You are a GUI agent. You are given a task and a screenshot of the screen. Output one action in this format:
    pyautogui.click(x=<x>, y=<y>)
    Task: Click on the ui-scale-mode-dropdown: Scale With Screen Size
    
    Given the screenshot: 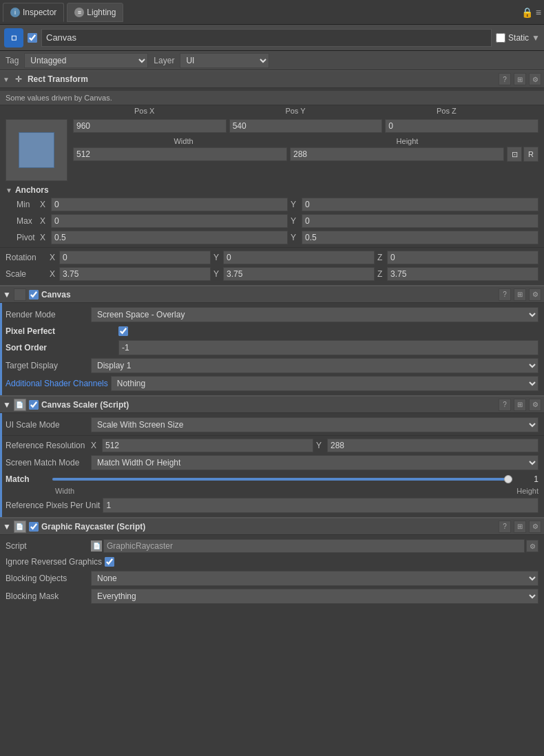 What is the action you would take?
    pyautogui.click(x=315, y=425)
    